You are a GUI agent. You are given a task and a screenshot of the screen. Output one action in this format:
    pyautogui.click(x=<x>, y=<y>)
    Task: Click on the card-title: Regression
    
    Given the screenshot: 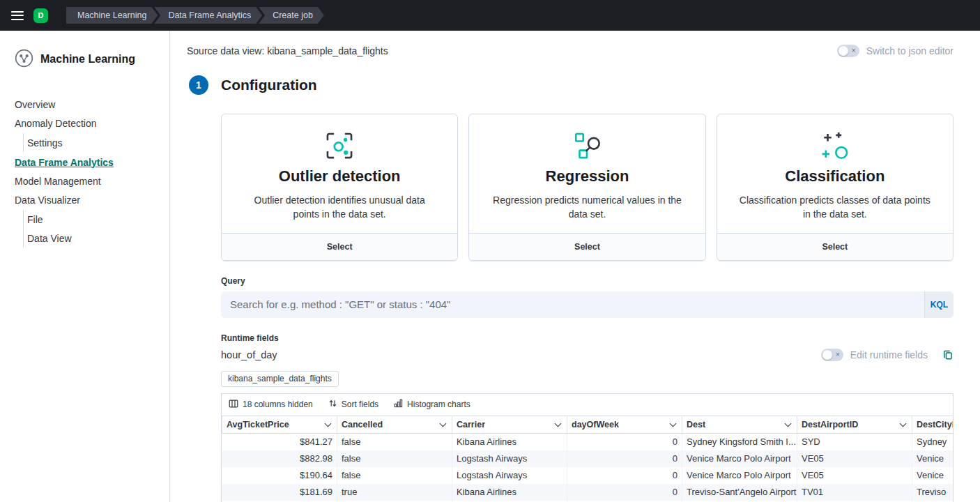 What is the action you would take?
    pyautogui.click(x=587, y=176)
    